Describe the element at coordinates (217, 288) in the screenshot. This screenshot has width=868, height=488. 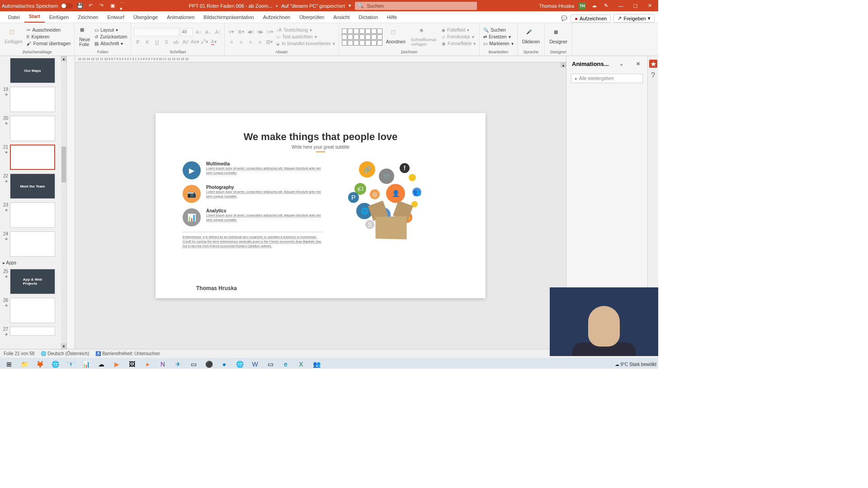
I see `author-name: Thomas Hruska` at that location.